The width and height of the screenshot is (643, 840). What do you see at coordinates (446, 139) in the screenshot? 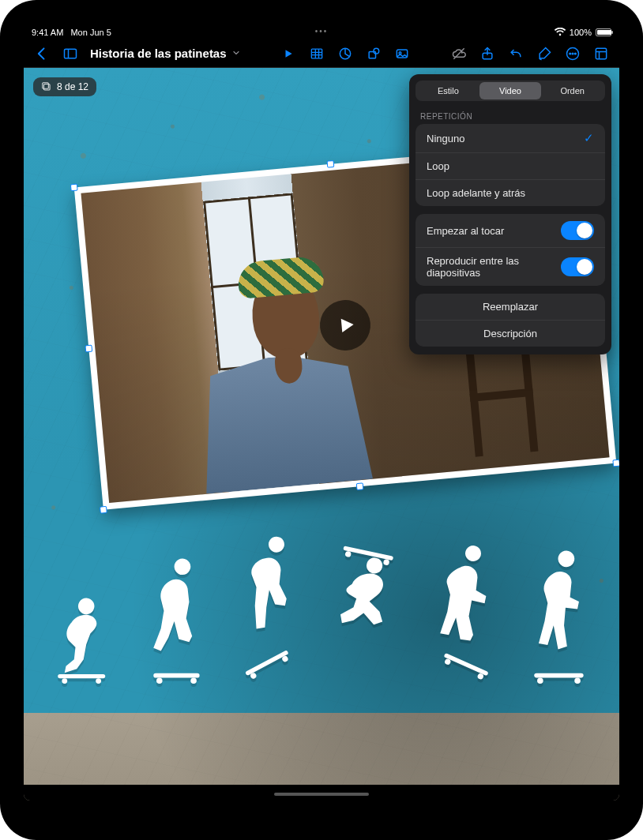
I see `repeat-none-label: Ninguno` at bounding box center [446, 139].